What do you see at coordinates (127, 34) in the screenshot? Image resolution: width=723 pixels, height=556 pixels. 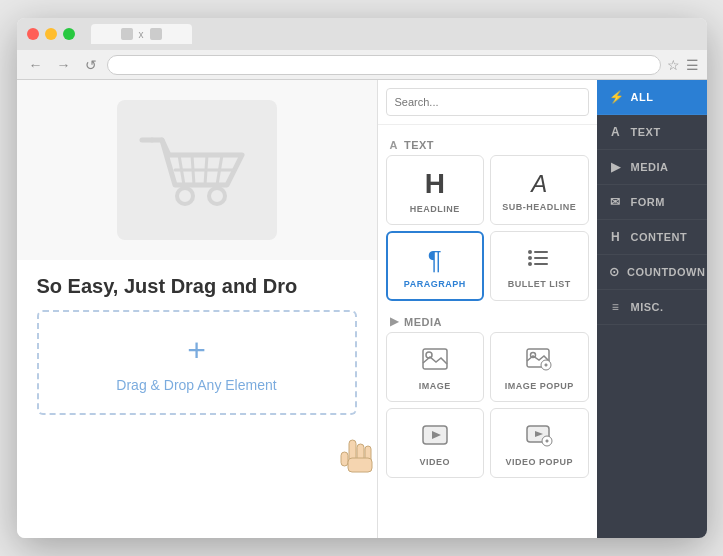 I see `tab-favicon` at bounding box center [127, 34].